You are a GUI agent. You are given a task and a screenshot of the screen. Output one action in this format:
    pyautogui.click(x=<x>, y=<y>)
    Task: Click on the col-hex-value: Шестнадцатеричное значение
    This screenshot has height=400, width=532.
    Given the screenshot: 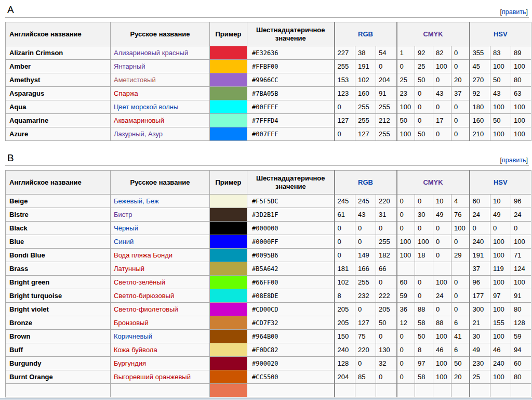 What is the action you would take?
    pyautogui.click(x=291, y=183)
    